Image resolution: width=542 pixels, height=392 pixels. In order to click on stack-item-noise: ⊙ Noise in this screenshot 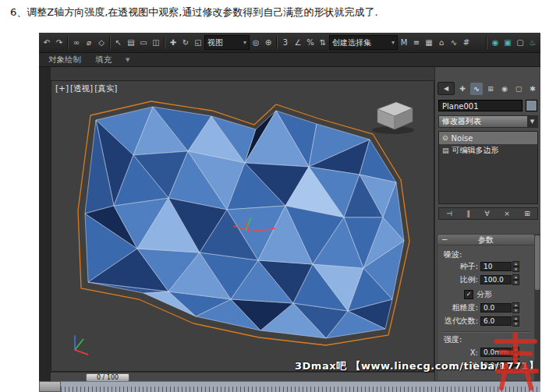, I will do `click(488, 138)`.